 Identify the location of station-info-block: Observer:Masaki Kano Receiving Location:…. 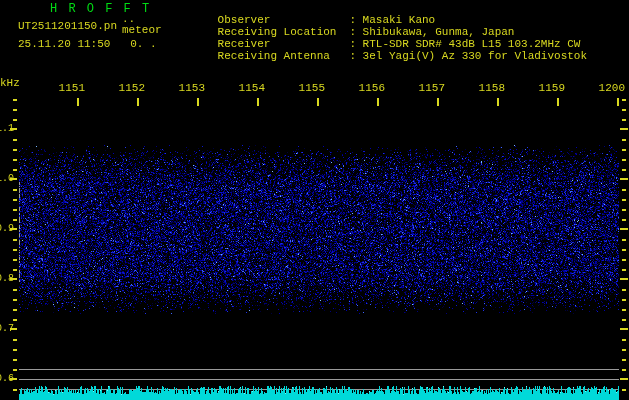
(382, 26).